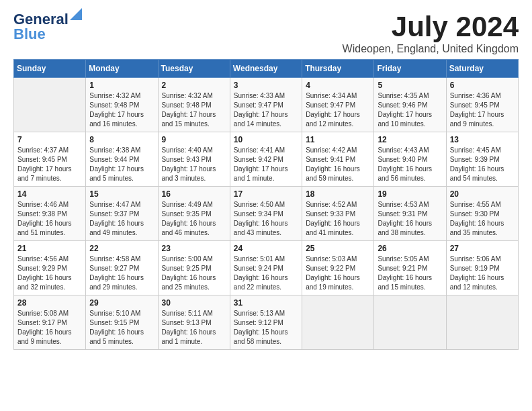 This screenshot has height=411, width=532. What do you see at coordinates (338, 85) in the screenshot?
I see `day-number: 4` at bounding box center [338, 85].